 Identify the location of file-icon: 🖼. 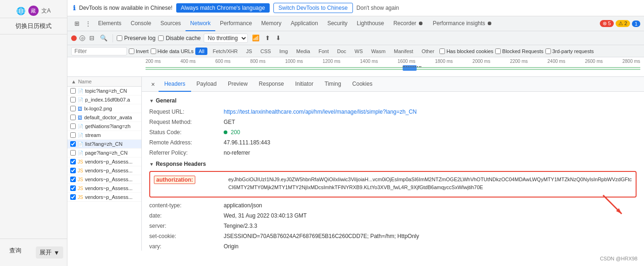
(80, 109).